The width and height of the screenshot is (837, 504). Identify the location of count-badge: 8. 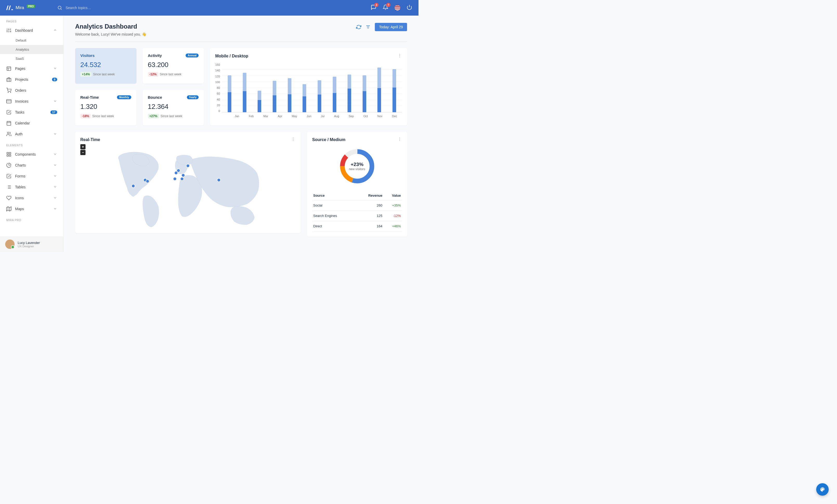
(54, 79).